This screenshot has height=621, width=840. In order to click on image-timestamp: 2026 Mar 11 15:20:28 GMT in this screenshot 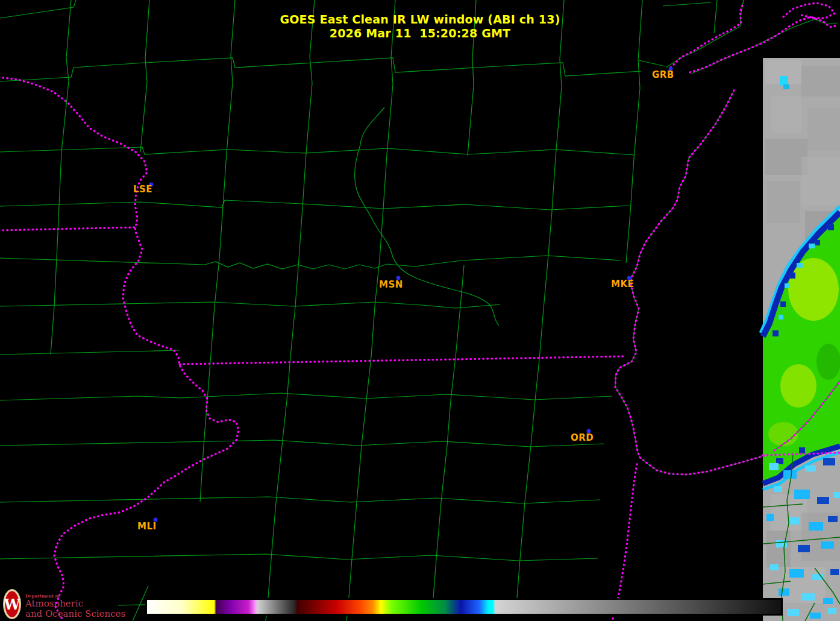, I will do `click(420, 34)`.